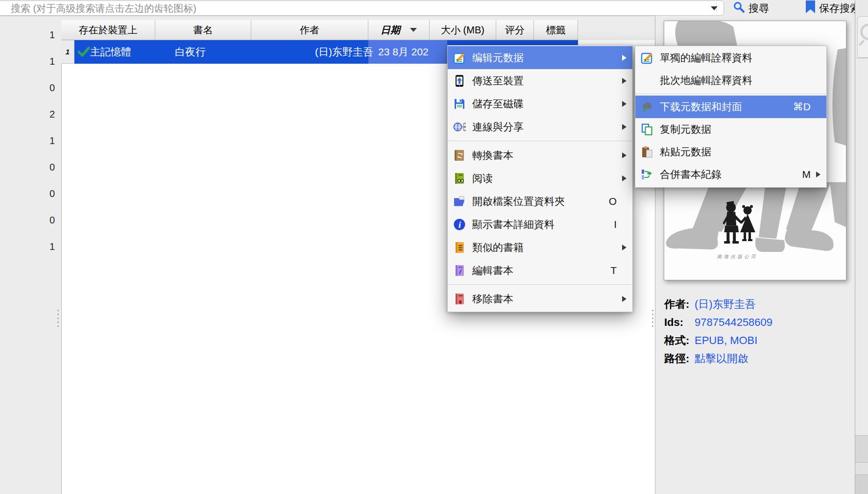 The height and width of the screenshot is (494, 868). I want to click on menu-item-shortcut: I, so click(615, 224).